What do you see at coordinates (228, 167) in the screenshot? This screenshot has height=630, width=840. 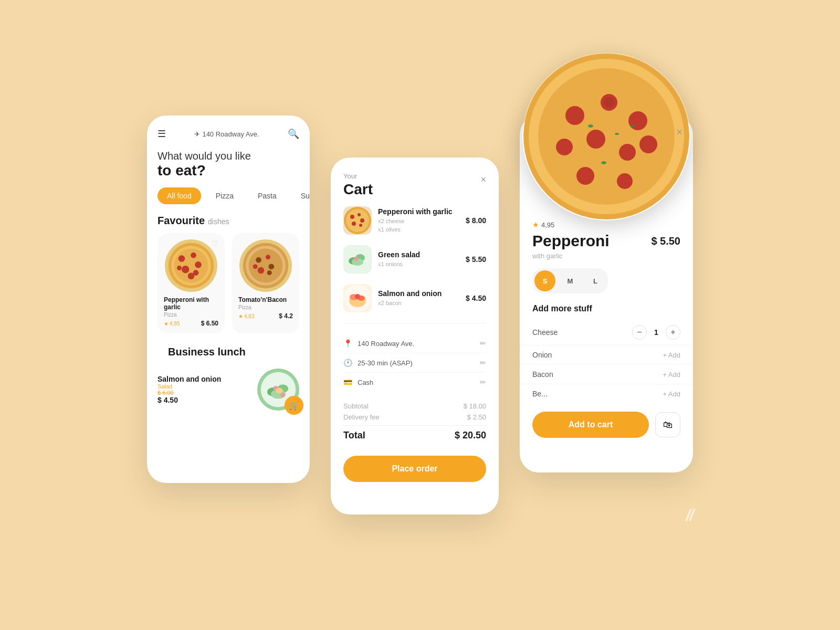 I see `greeting-area: What would you like to eat?` at bounding box center [228, 167].